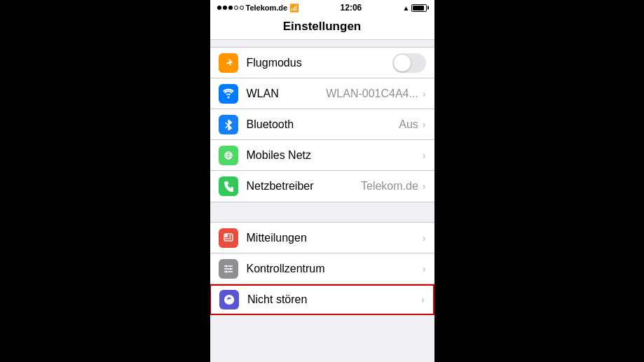 This screenshot has width=644, height=362. What do you see at coordinates (418, 8) in the screenshot?
I see `battery-fill` at bounding box center [418, 8].